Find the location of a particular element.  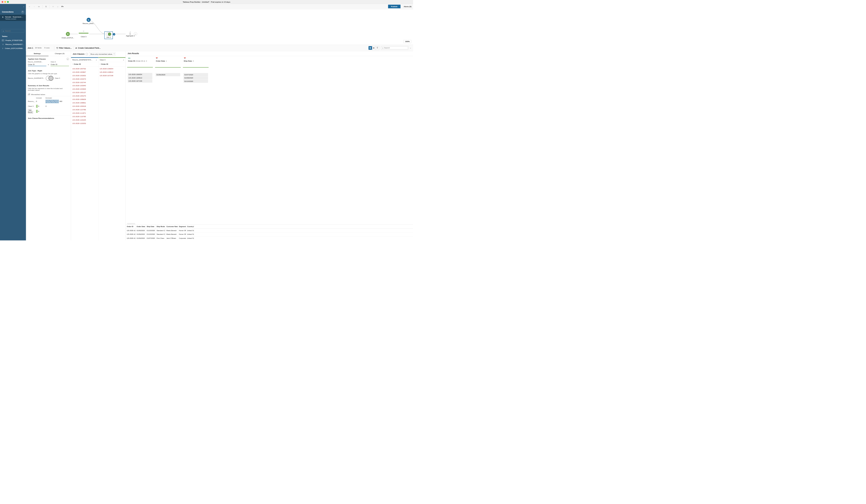

result-field-card: AbcOrder ID (Order ID-1)3US-2020-106054U… is located at coordinates (140, 139).